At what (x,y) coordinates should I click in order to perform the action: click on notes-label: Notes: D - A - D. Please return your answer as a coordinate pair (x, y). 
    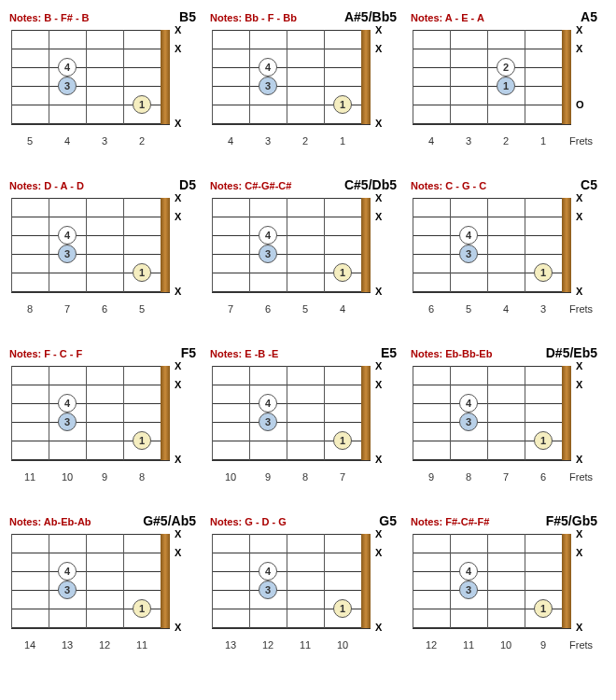
    Looking at the image, I should click on (47, 186).